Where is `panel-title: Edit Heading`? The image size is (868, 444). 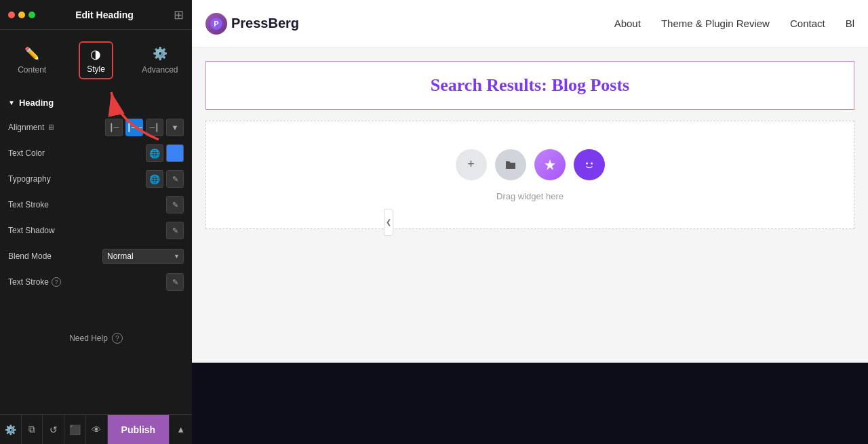
panel-title: Edit Heading is located at coordinates (104, 15).